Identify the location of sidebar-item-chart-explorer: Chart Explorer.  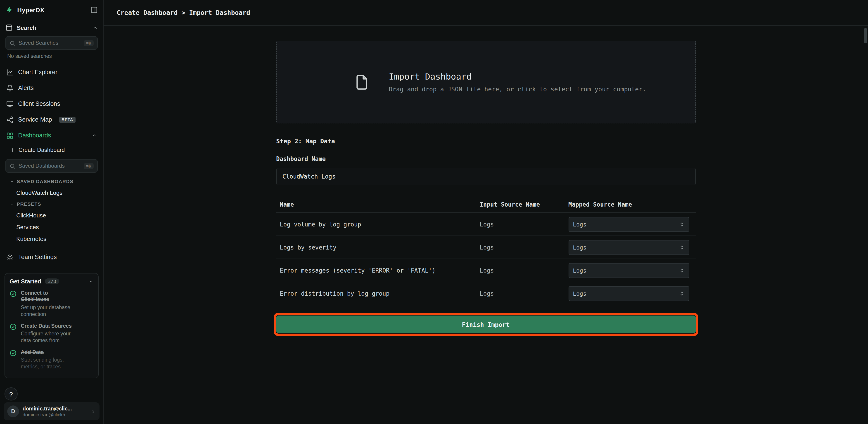
(52, 72).